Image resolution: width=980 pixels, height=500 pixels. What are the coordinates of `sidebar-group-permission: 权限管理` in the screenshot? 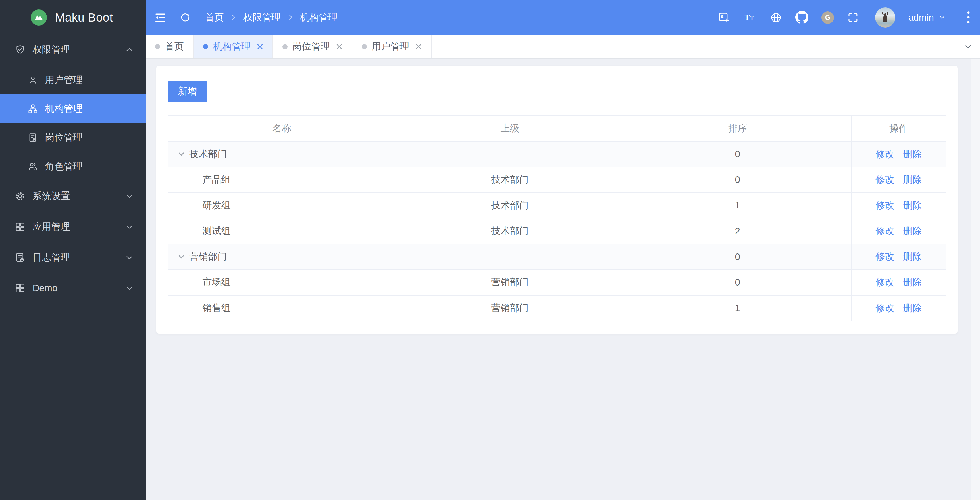 It's located at (73, 50).